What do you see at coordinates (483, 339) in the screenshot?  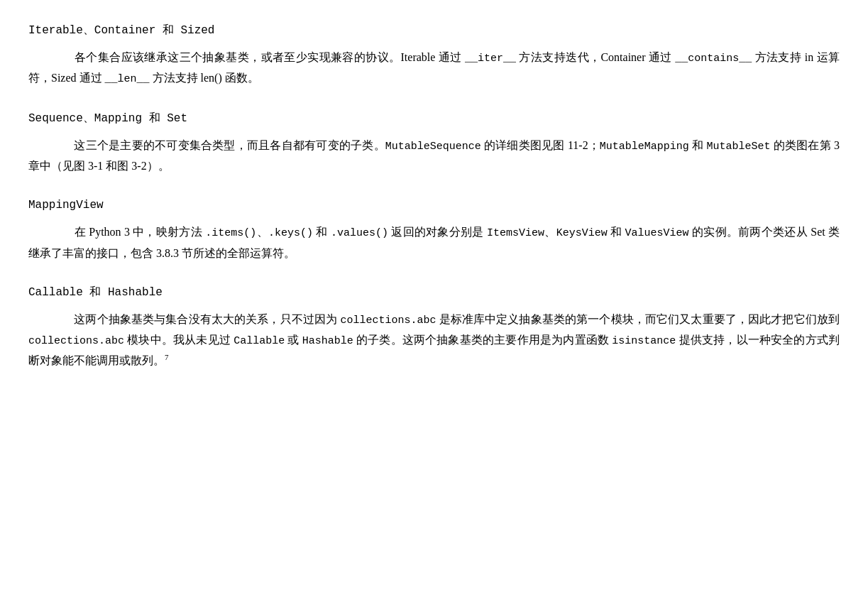 I see `text-span: 的子类。这两个抽象基类的主要作用是为内置函数` at bounding box center [483, 339].